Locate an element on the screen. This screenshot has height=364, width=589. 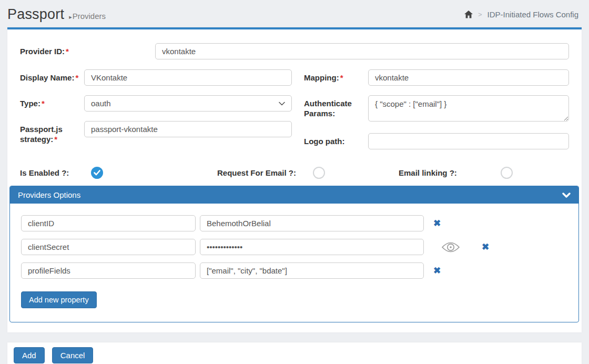
type-label: Type:* is located at coordinates (52, 102).